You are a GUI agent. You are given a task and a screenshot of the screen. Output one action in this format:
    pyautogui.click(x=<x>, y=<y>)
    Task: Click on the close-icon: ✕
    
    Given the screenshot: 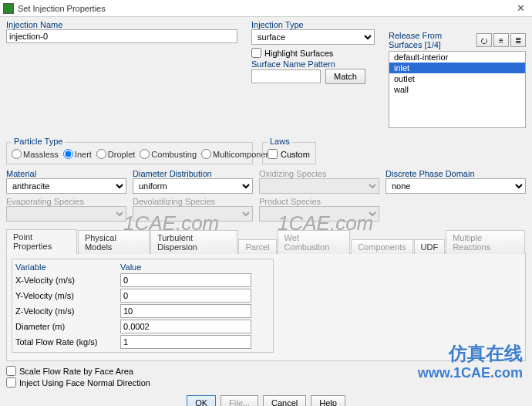 What is the action you would take?
    pyautogui.click(x=520, y=8)
    